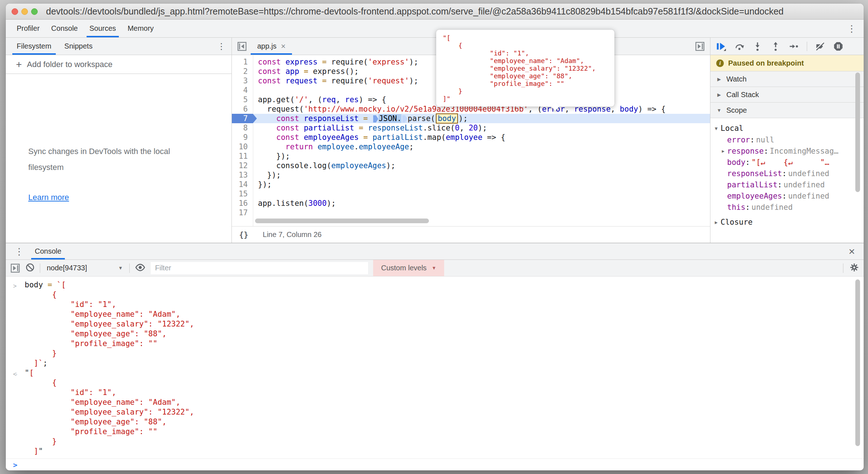 Image resolution: width=868 pixels, height=474 pixels. Describe the element at coordinates (787, 185) in the screenshot. I see `scope-var-partialList: partialList:undefined` at that location.